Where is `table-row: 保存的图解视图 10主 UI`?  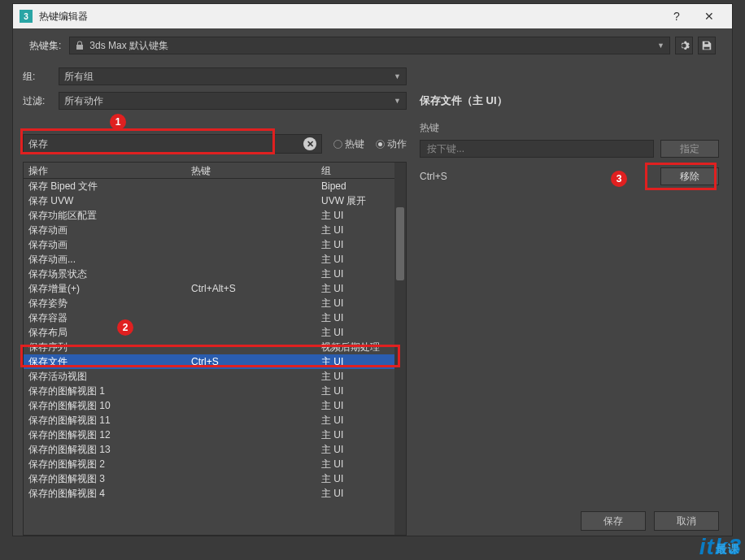 table-row: 保存的图解视图 10主 UI is located at coordinates (215, 406).